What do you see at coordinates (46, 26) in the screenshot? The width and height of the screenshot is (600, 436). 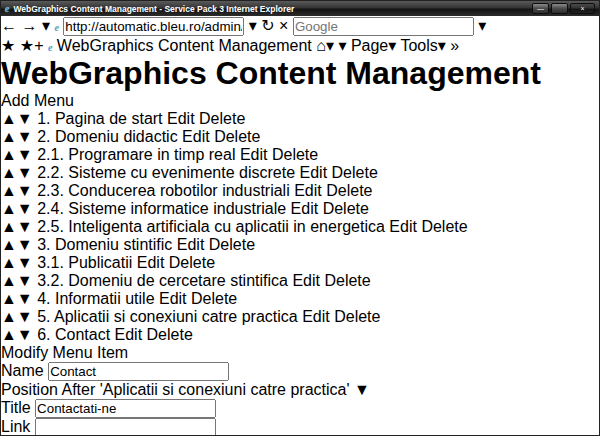 I see `history-dropdown-icon: ▾` at bounding box center [46, 26].